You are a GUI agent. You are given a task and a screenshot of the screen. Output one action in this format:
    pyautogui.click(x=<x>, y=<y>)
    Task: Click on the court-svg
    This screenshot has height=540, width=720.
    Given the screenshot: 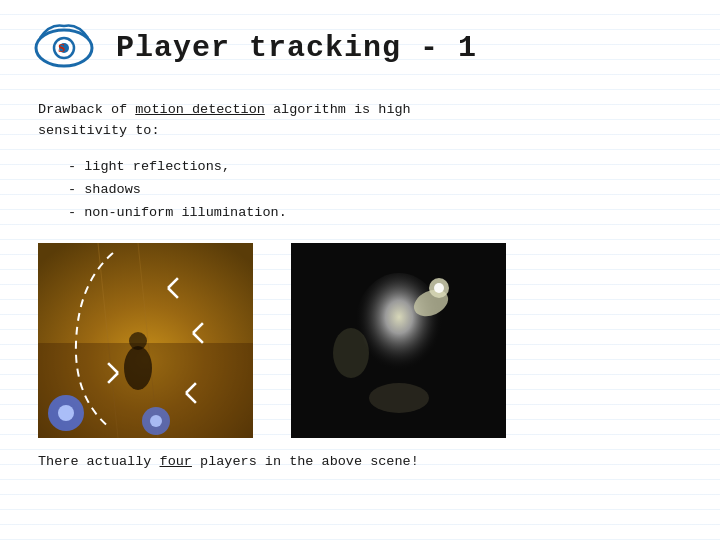 What is the action you would take?
    pyautogui.click(x=146, y=340)
    